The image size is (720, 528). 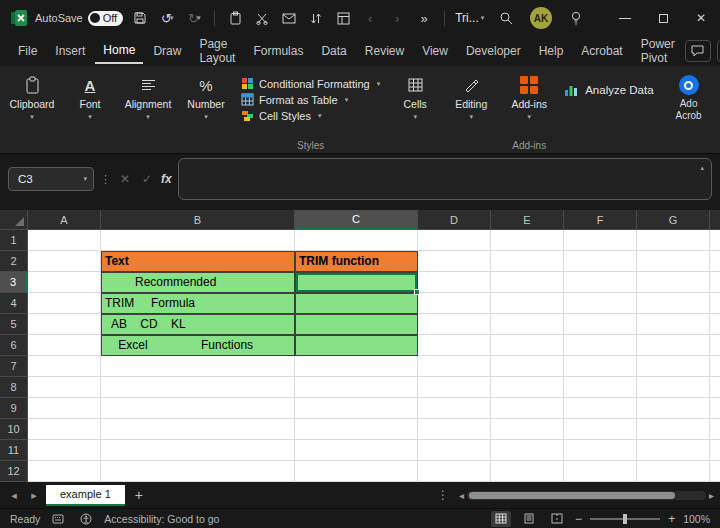 What do you see at coordinates (529, 519) in the screenshot?
I see `page-layout-view-icon` at bounding box center [529, 519].